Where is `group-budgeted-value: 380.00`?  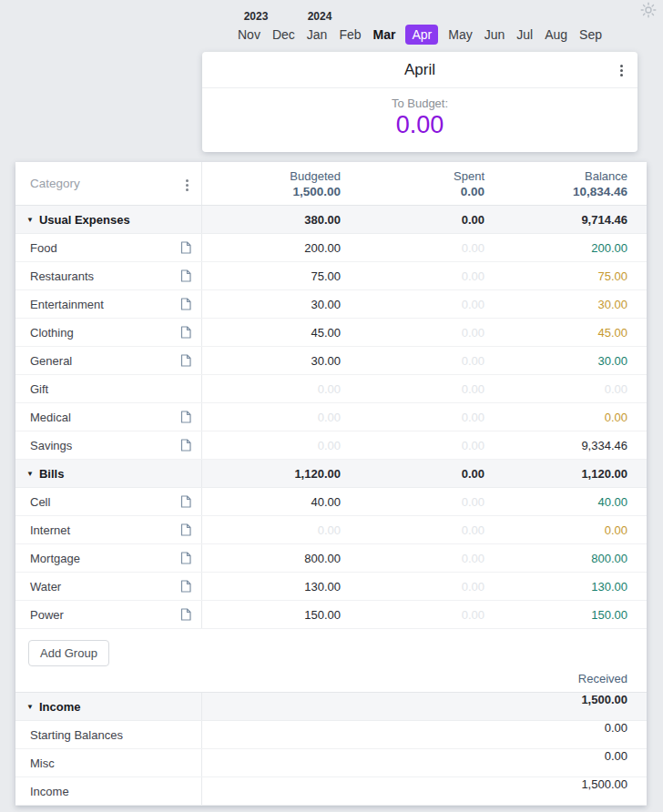
group-budgeted-value: 380.00 is located at coordinates (271, 220).